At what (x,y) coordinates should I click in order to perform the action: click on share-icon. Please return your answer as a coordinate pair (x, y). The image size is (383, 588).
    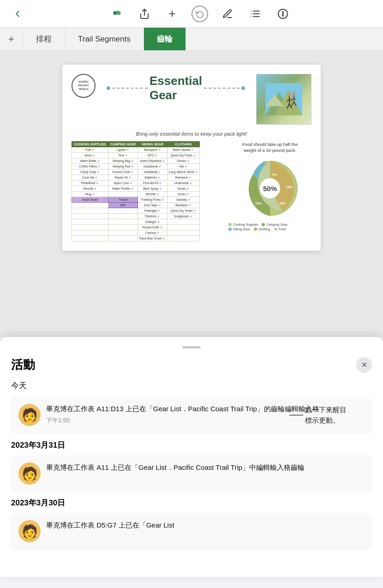
    Looking at the image, I should click on (144, 14).